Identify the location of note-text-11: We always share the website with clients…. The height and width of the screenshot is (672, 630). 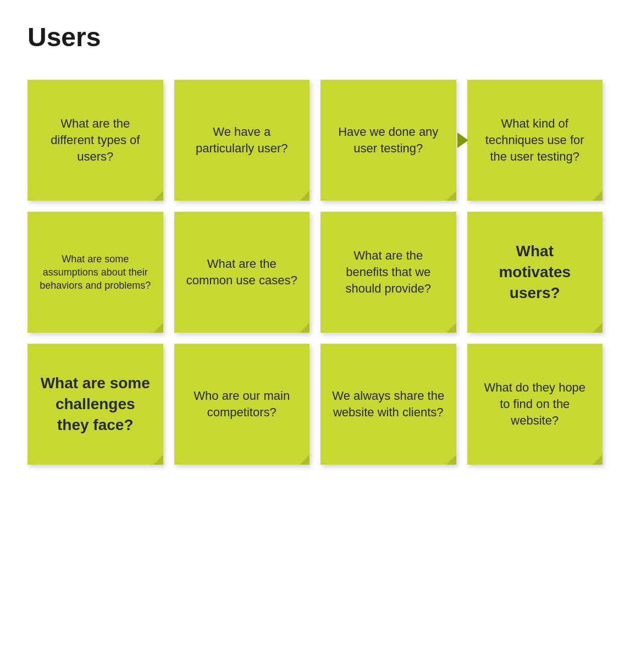
(388, 404).